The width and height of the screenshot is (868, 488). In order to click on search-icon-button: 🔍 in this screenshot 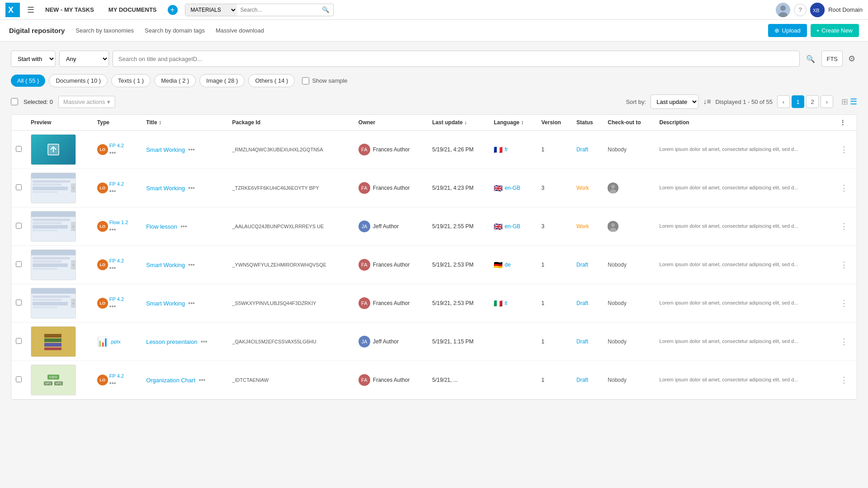, I will do `click(811, 59)`.